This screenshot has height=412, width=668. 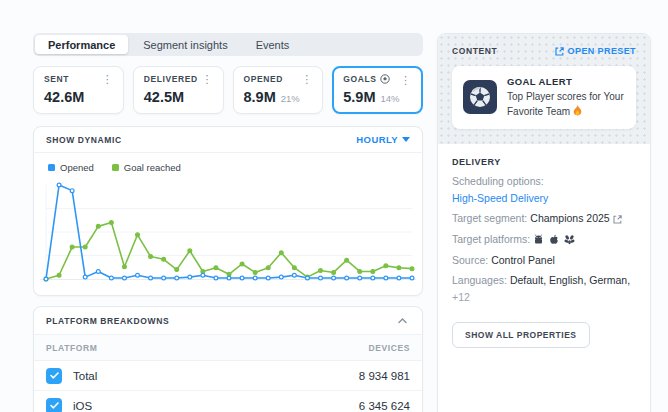 I want to click on languages-more-count: +12, so click(x=461, y=298).